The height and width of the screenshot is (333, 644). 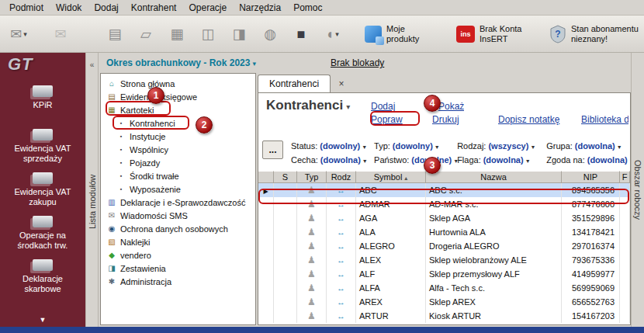 I want to click on tab-kontrahenci: Kontrahenci, so click(x=294, y=84).